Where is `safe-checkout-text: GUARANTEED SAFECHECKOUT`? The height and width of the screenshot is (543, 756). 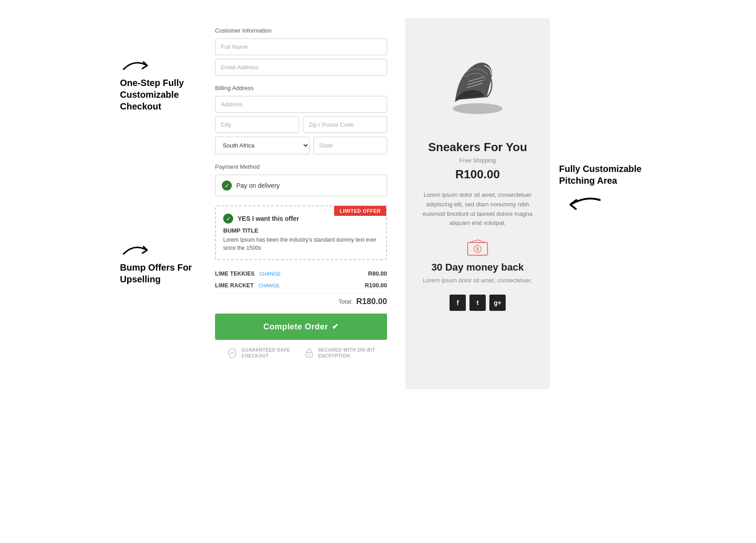
safe-checkout-text: GUARANTEED SAFECHECKOUT is located at coordinates (266, 353).